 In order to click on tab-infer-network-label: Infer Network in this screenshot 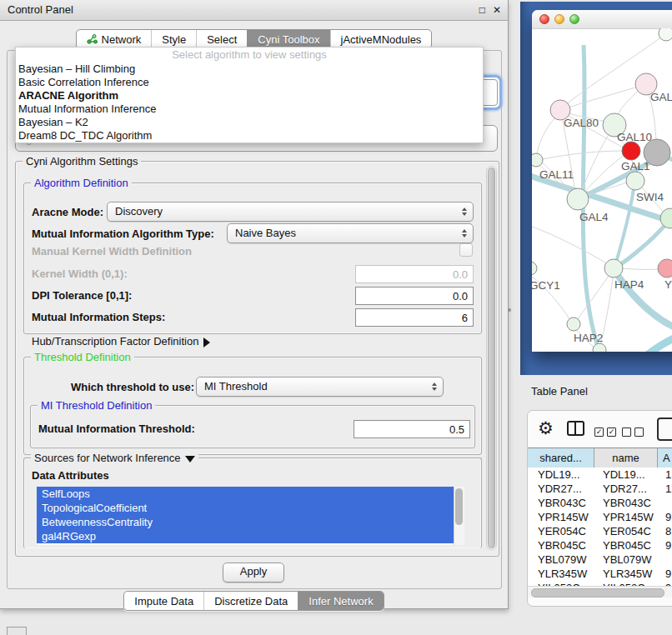, I will do `click(340, 602)`.